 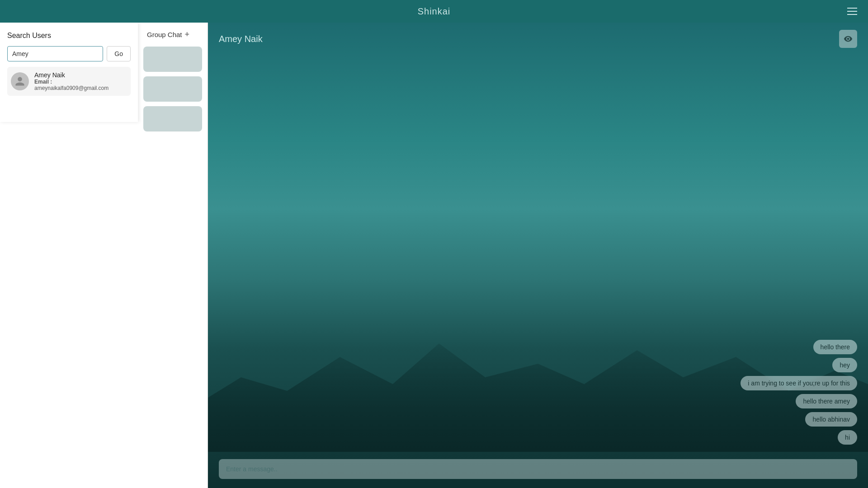 What do you see at coordinates (173, 34) in the screenshot?
I see `group-chat-header: Group Chat +` at bounding box center [173, 34].